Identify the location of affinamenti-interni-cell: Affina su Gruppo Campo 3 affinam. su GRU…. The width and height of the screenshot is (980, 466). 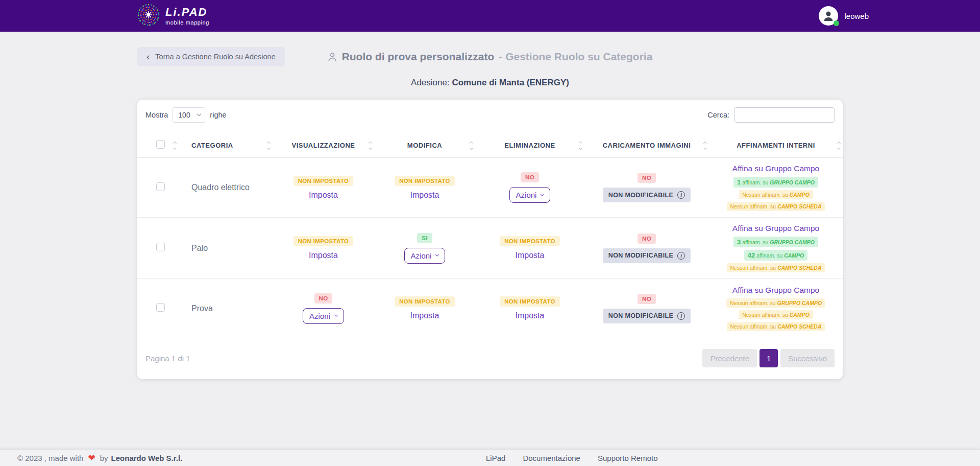
(776, 248).